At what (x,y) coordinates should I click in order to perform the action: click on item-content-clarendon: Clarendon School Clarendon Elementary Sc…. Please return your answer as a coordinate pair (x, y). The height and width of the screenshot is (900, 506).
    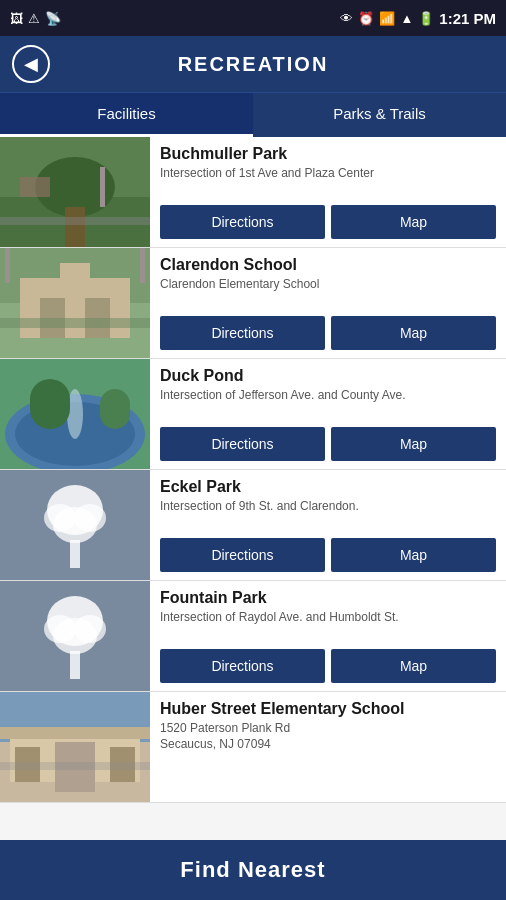
    Looking at the image, I should click on (328, 303).